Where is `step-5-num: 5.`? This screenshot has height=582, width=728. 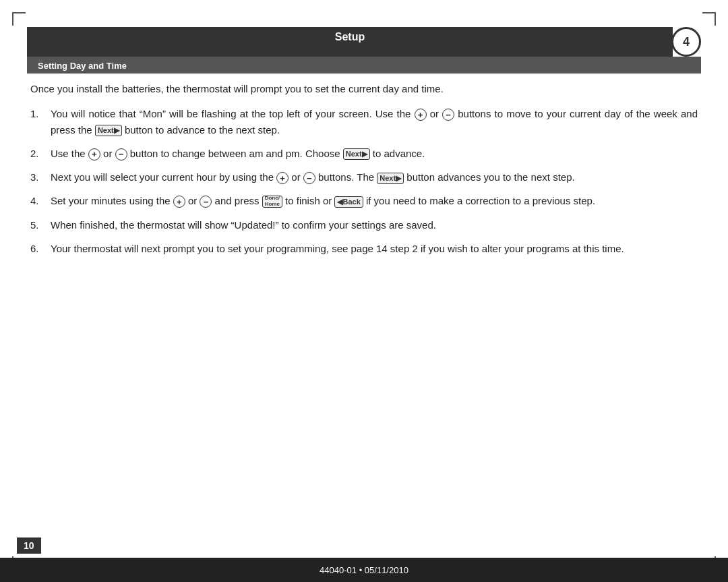
step-5-num: 5. is located at coordinates (40, 225).